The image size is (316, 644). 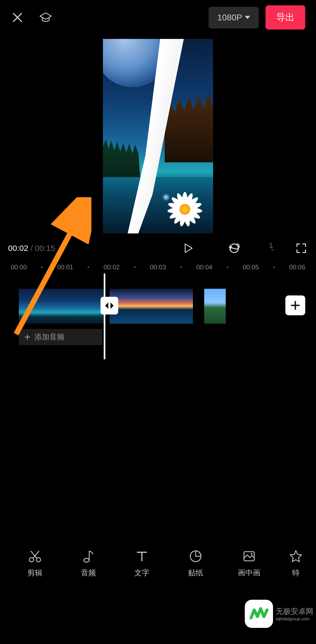 What do you see at coordinates (88, 556) in the screenshot?
I see `music-note-icon` at bounding box center [88, 556].